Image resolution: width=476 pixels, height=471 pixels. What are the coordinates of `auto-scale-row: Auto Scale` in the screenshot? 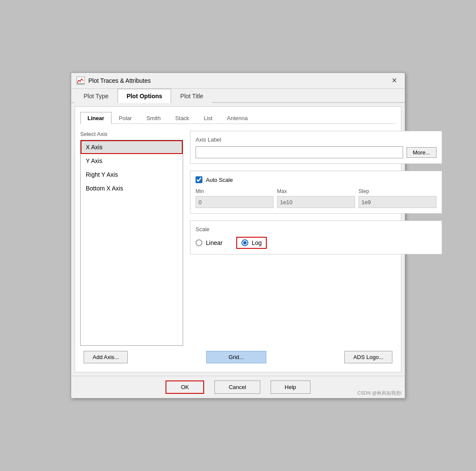 It's located at (316, 180).